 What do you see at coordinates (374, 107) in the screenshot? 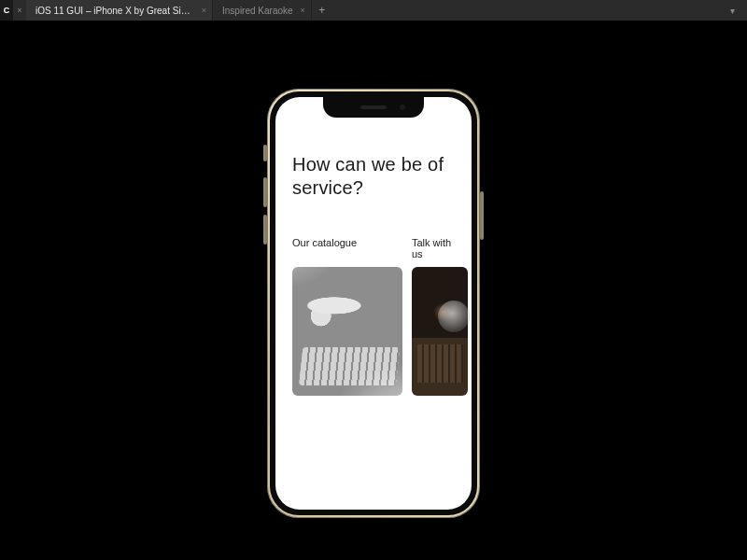
I see `speaker-icon` at bounding box center [374, 107].